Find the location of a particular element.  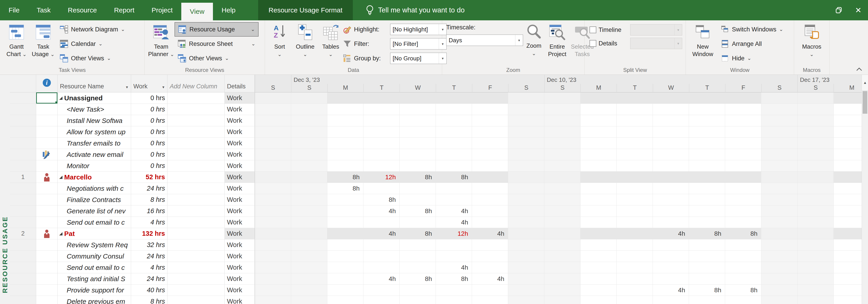

resource-name-header: Resource Name ▼ is located at coordinates (94, 84).